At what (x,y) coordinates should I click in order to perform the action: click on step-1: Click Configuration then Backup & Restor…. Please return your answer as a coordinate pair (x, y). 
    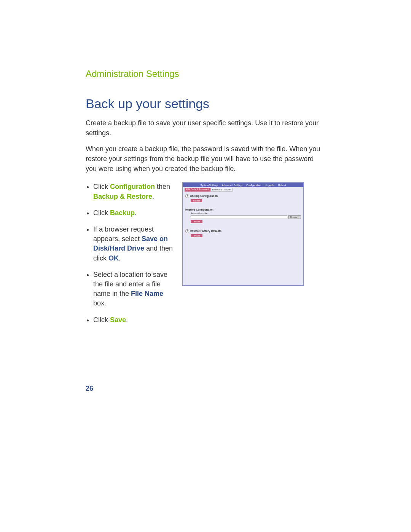
    Looking at the image, I should click on (133, 192).